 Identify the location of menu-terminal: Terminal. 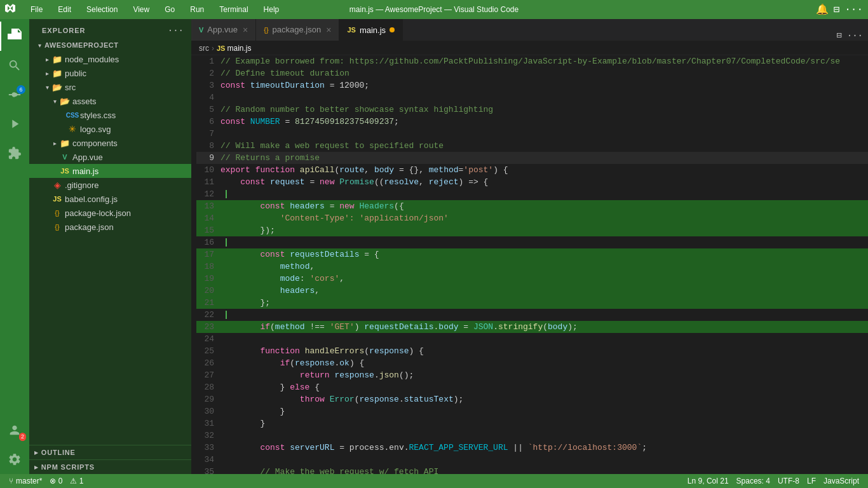
(234, 10).